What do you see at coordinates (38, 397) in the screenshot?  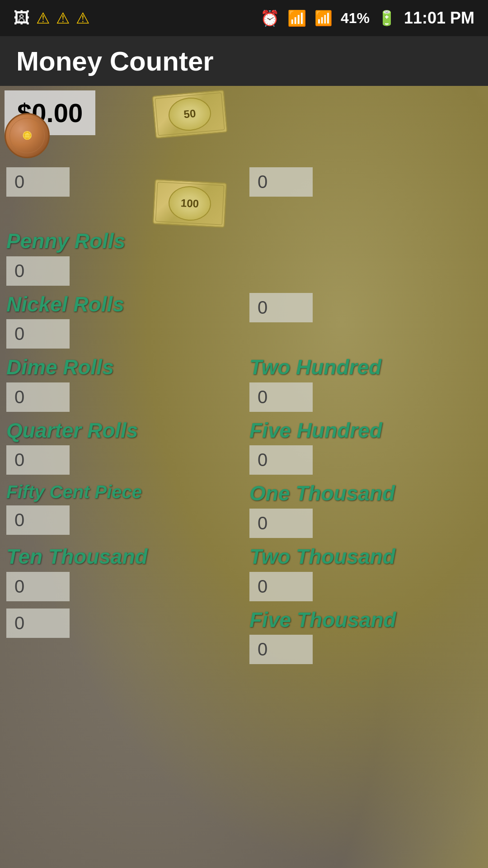 I see `dime-rolls-input` at bounding box center [38, 397].